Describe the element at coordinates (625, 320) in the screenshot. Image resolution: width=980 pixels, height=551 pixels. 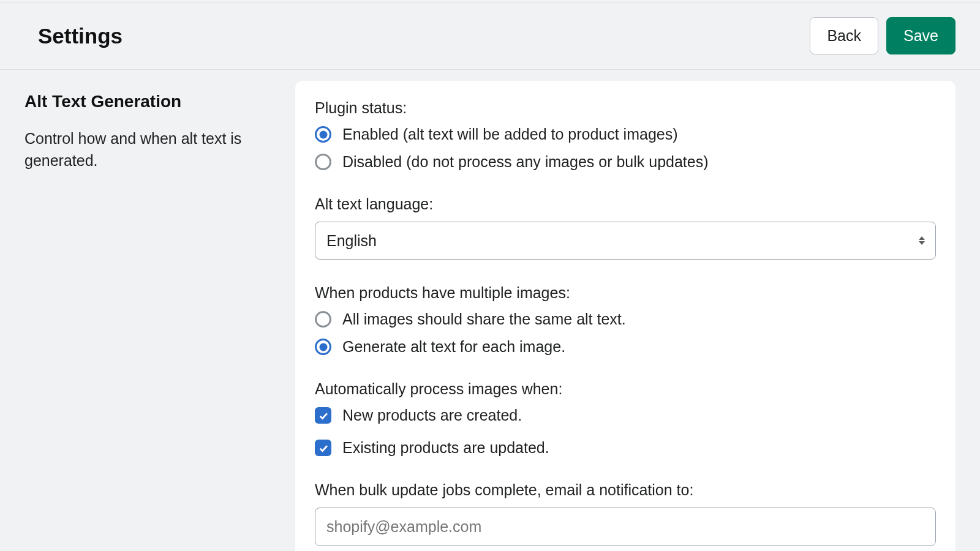
I see `multi-share-row: All images should share the same alt tex…` at that location.